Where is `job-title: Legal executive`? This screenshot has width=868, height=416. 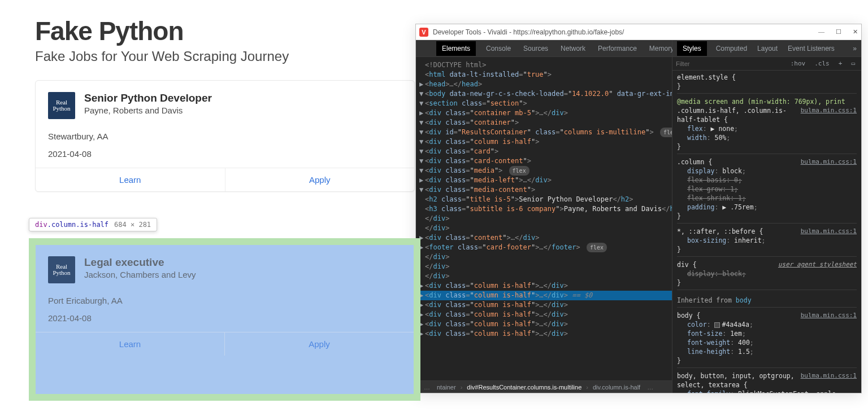
job-title: Legal executive is located at coordinates (140, 262).